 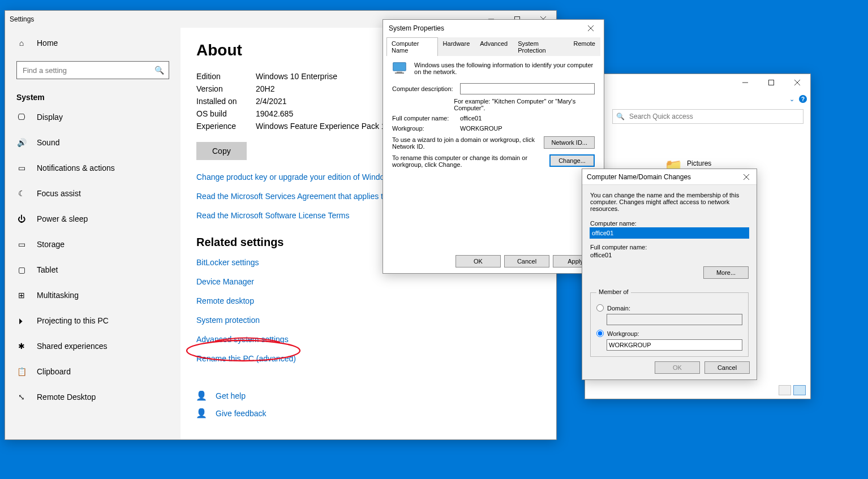 I want to click on explorer-search-box: 🔍, so click(x=708, y=116).